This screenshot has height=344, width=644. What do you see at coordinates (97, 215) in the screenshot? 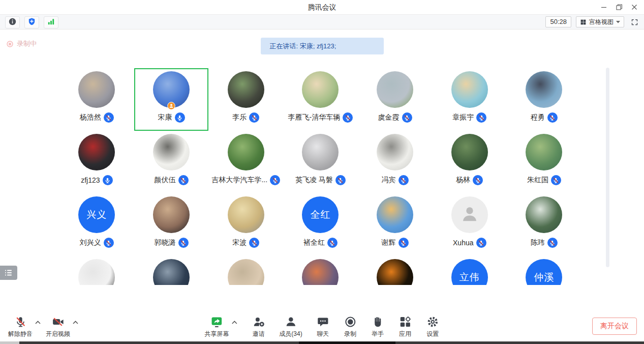
I see `participant-avatar: 兴义` at bounding box center [97, 215].